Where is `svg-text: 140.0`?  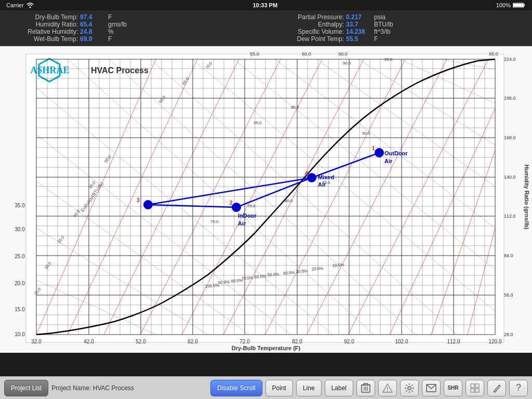
svg-text: 140.0 is located at coordinates (510, 177).